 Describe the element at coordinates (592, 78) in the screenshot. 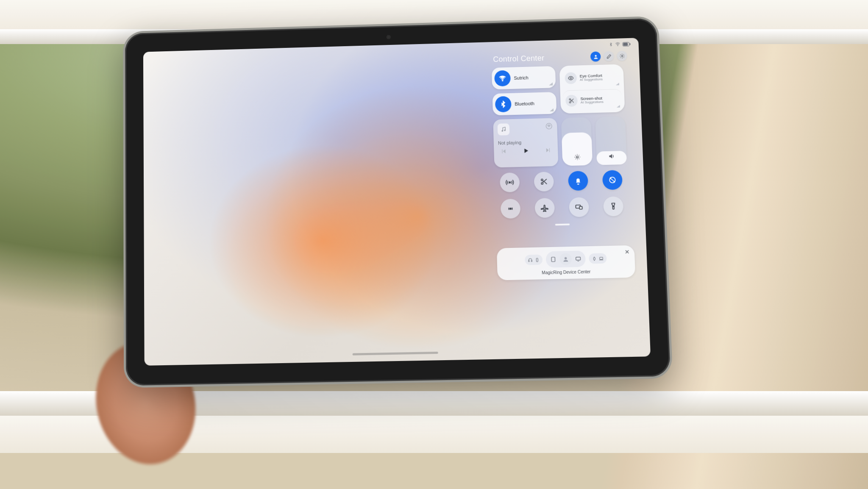

I see `eye-comfort-tile: Eye Comfort AI Suggestions` at that location.